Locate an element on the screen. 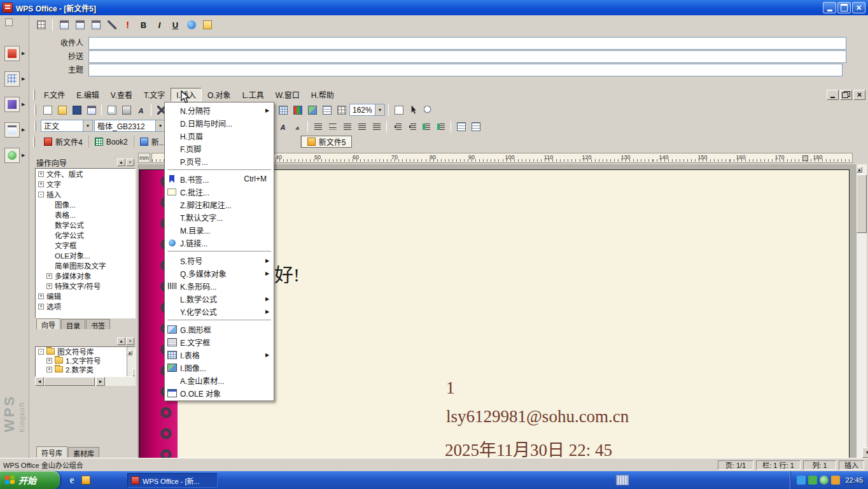 This screenshot has width=868, height=489. tree-item: 图像... is located at coordinates (85, 204).